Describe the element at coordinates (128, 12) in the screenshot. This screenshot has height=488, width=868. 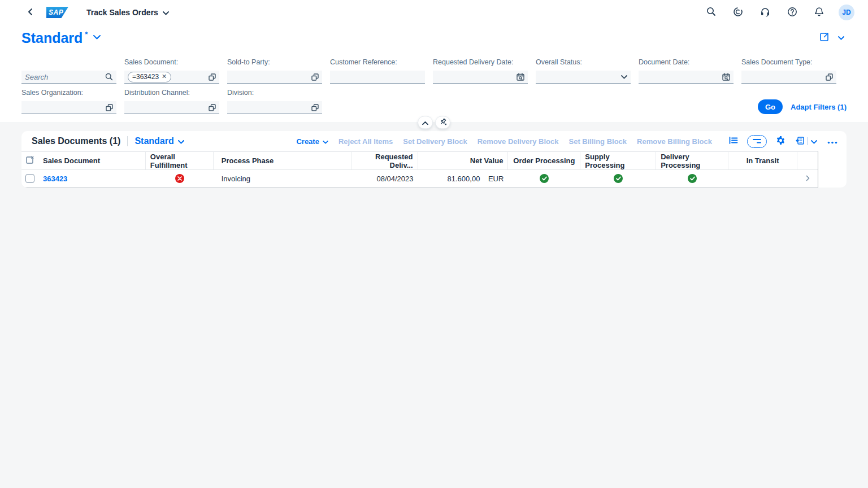
I see `app-title-menu: Track Sales Orders` at that location.